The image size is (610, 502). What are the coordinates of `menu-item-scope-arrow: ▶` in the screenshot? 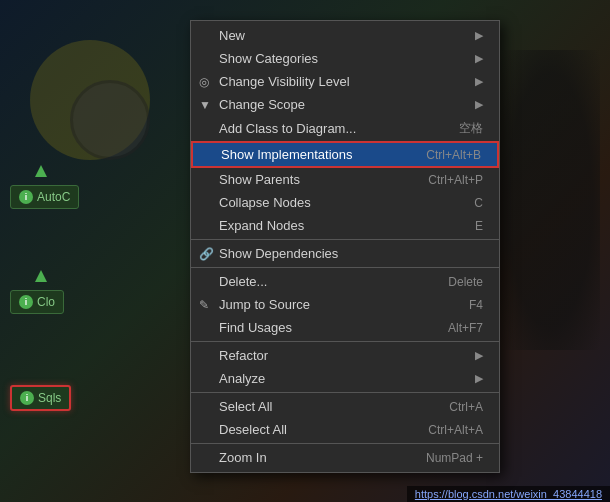 It's located at (479, 104).